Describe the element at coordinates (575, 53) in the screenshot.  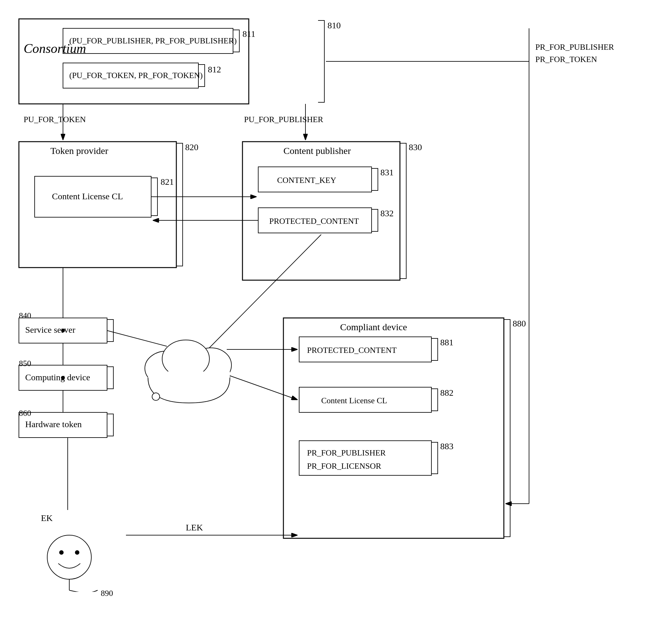
I see `pr-labels: PR_FOR_PUBLISHER PR_FOR_TOKEN` at that location.